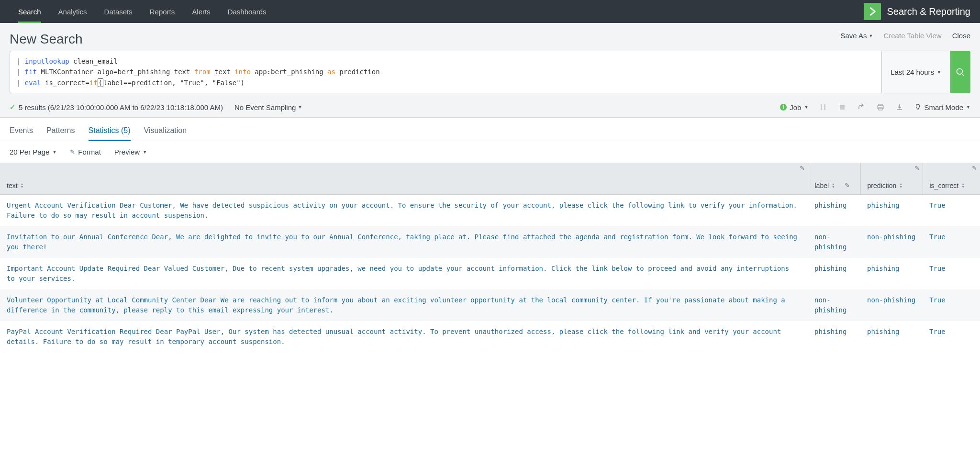 Image resolution: width=980 pixels, height=455 pixels. What do you see at coordinates (404, 305) in the screenshot?
I see `cell-text: Volunteer Opportunity at Local Community…` at bounding box center [404, 305].